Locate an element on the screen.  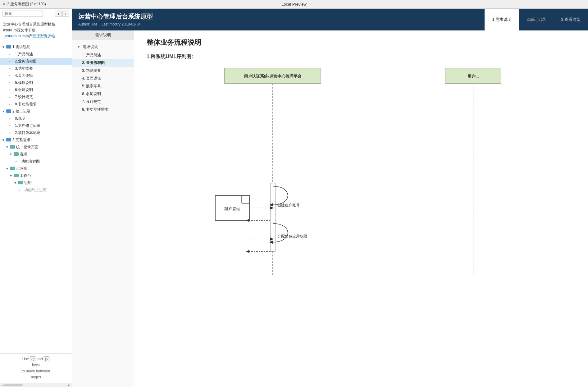
last-modify-label: Last modify:2018-01-04 is located at coordinates (121, 24).